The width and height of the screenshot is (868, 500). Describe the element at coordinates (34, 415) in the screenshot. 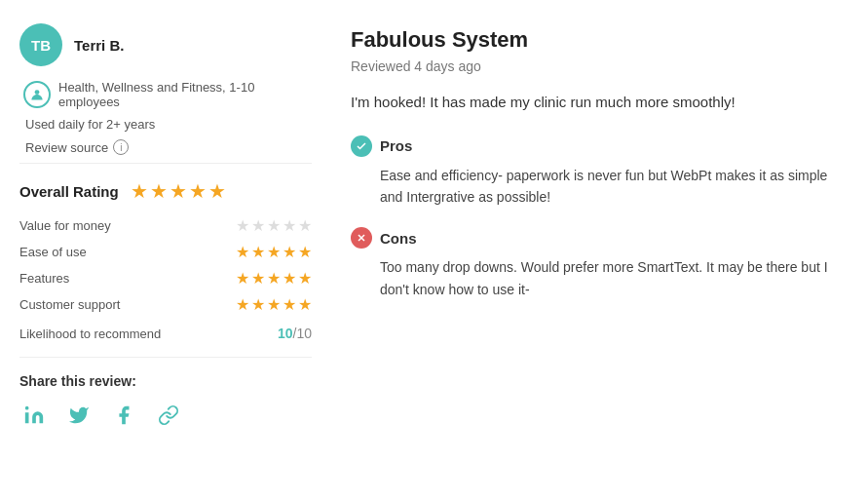

I see `linkedin-icon` at that location.